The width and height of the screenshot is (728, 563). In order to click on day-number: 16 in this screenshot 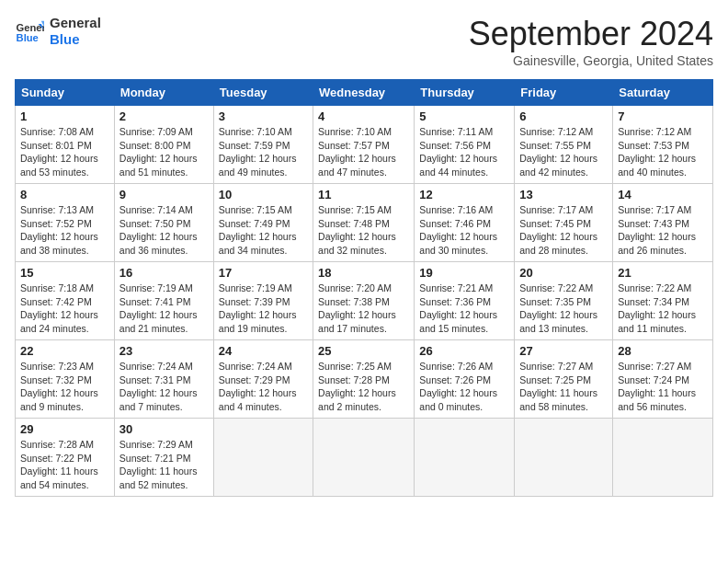, I will do `click(164, 272)`.